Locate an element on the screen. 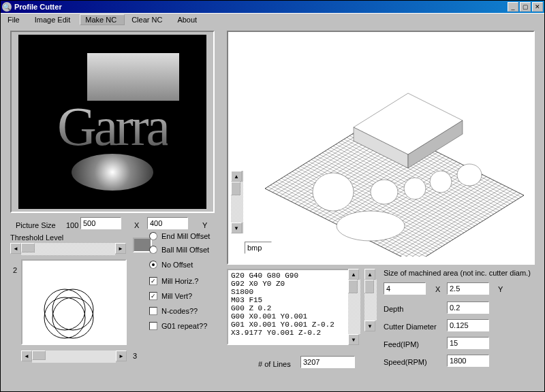 This screenshot has height=392, width=545. cutter-diameter-input is located at coordinates (468, 325).